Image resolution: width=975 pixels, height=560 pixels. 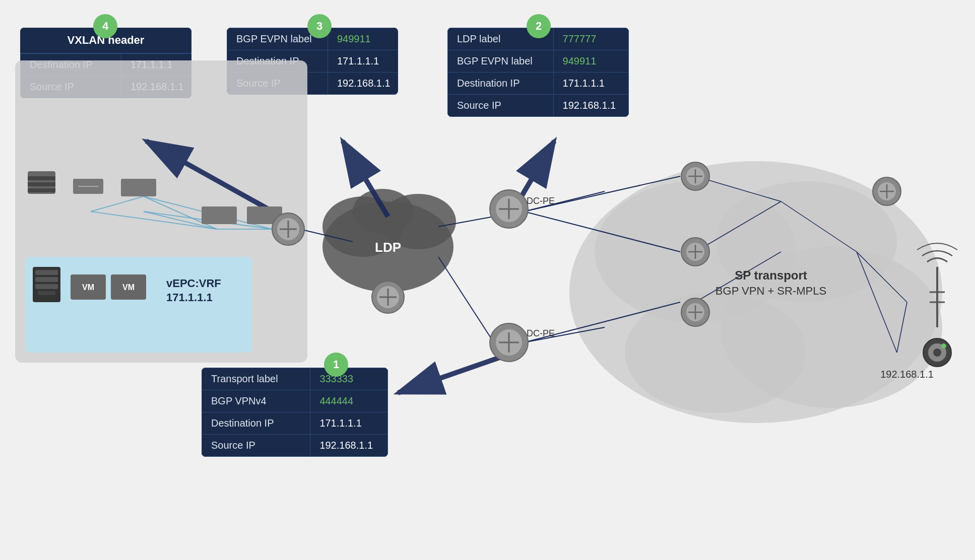 What do you see at coordinates (501, 61) in the screenshot?
I see `label-bgp-evpn-2: BGP EVPN label` at bounding box center [501, 61].